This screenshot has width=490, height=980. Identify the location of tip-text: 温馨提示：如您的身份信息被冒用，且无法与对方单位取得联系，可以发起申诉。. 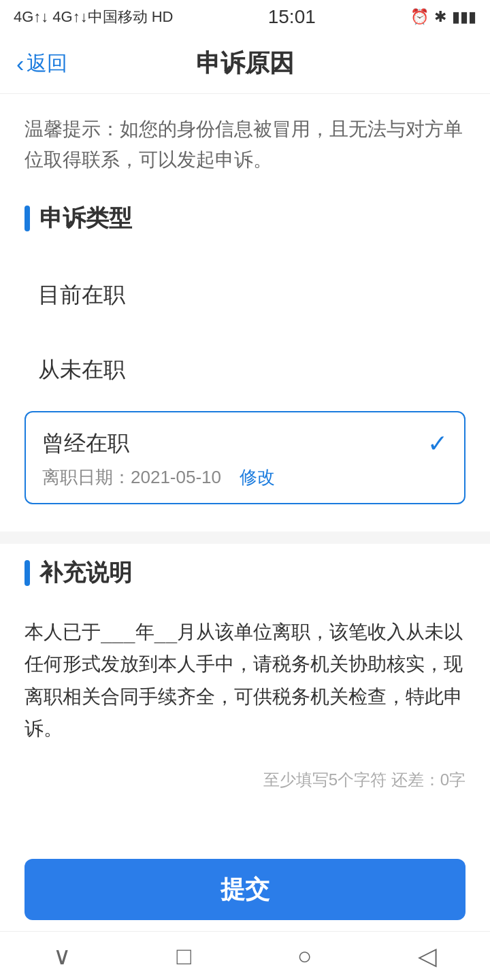
(245, 145).